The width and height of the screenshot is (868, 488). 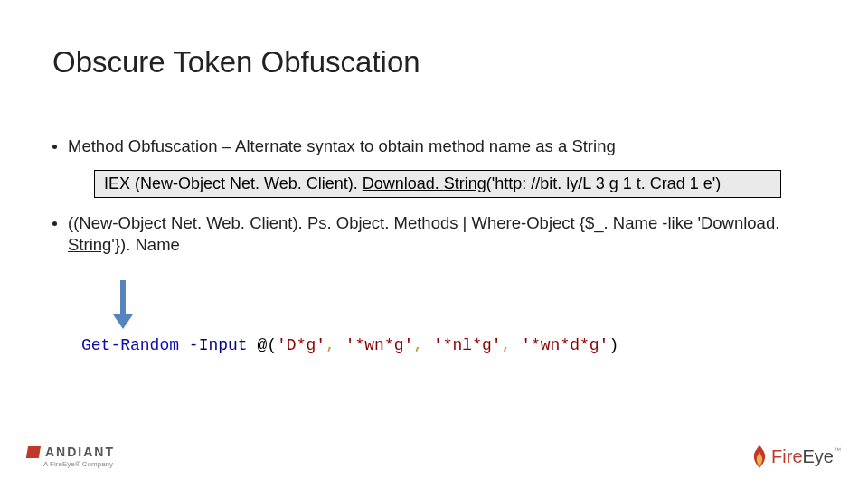 What do you see at coordinates (818, 456) in the screenshot?
I see `fireeye-eye: Eye` at bounding box center [818, 456].